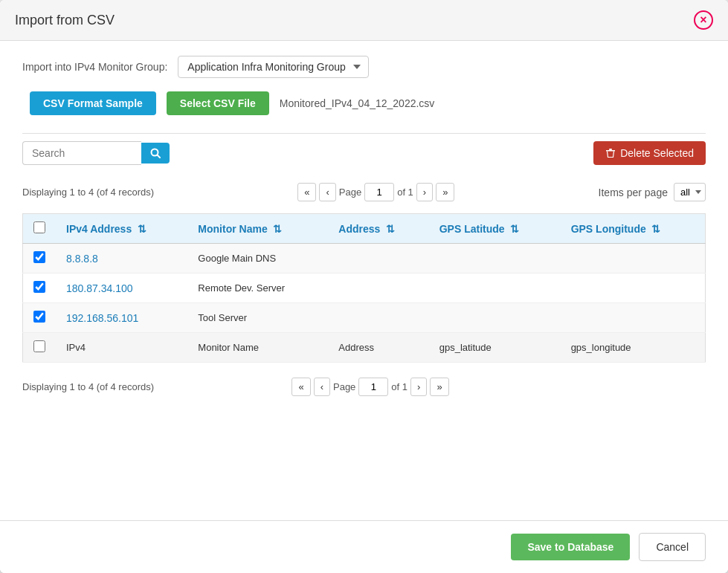  What do you see at coordinates (419, 386) in the screenshot?
I see `bottom-next-page-button: ›` at bounding box center [419, 386].